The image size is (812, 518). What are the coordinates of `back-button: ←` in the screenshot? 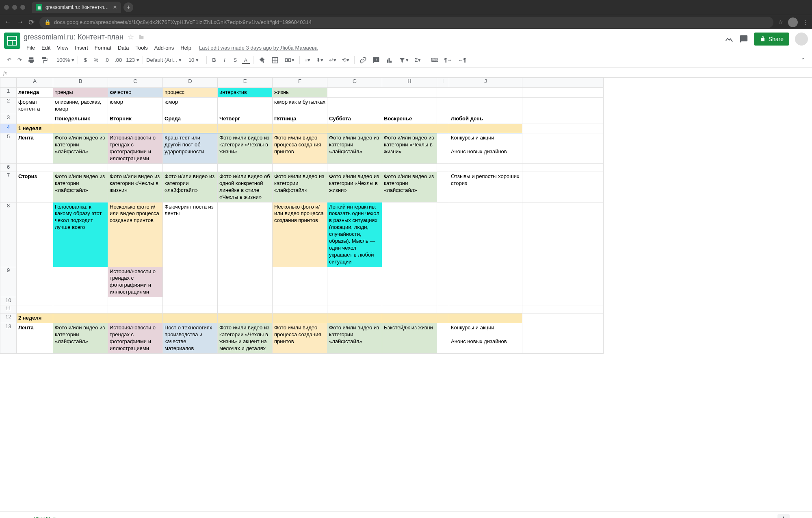 It's located at (8, 22).